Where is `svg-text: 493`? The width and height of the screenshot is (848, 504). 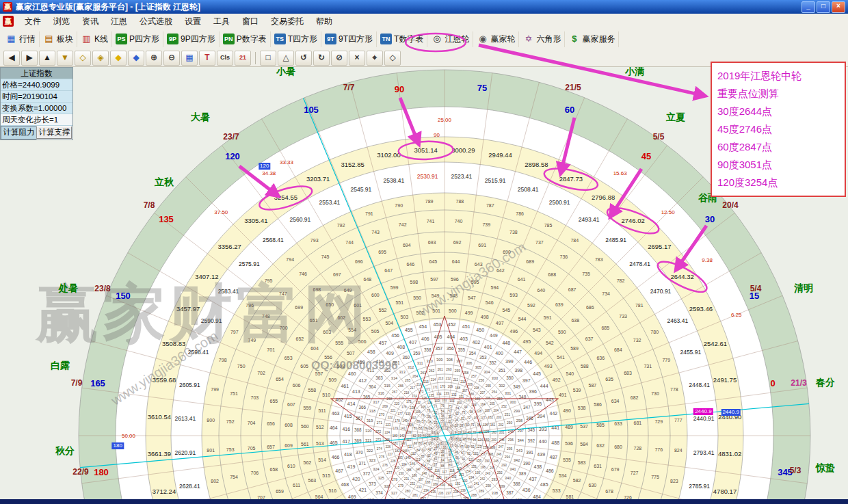
svg-text: 493 is located at coordinates (548, 367).